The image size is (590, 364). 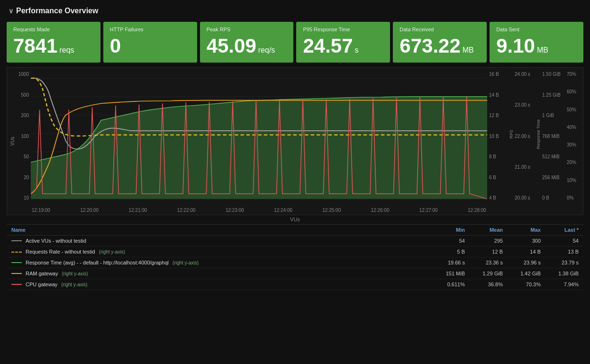 I want to click on y-axis-response: 24.00 s 23.00 s 22.00 s 21.00 s 20.00 s, so click(x=525, y=141).